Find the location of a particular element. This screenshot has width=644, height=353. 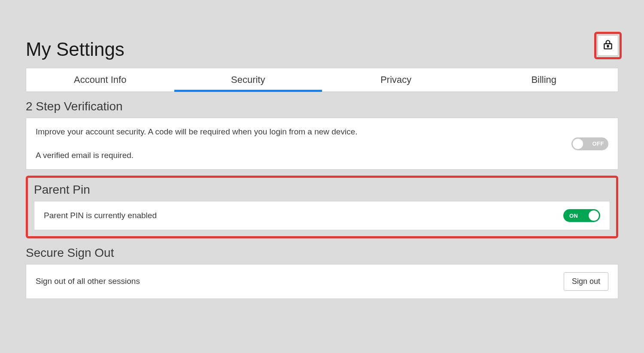

secure-signout-card: Sign out of all other sessions Sign out is located at coordinates (322, 282).